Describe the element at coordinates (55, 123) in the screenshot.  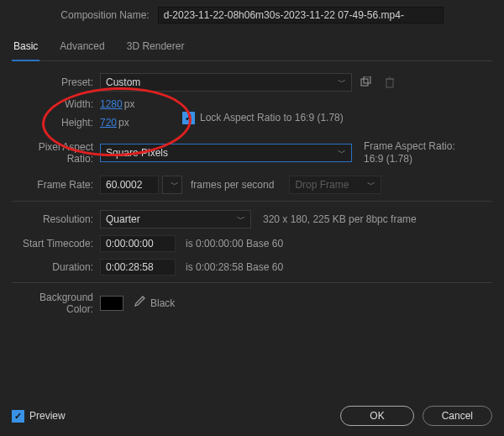
I see `height-label: Height:` at that location.